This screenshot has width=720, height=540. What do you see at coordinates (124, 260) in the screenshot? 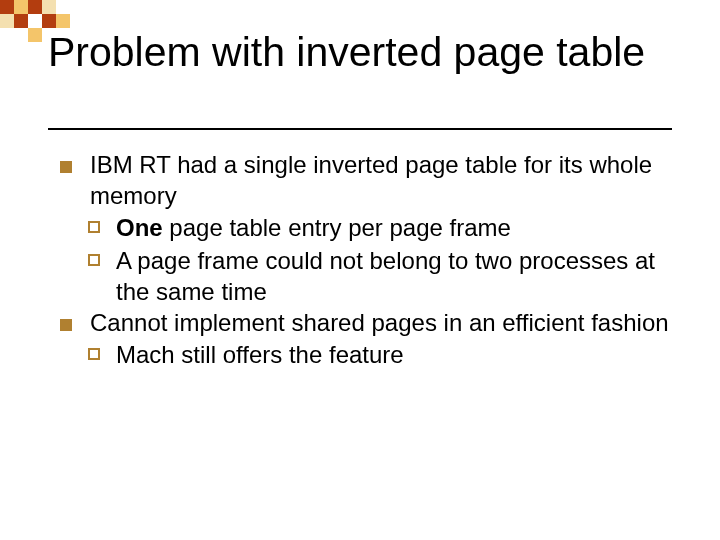
I see `sub-bullet-lead: A` at bounding box center [124, 260].